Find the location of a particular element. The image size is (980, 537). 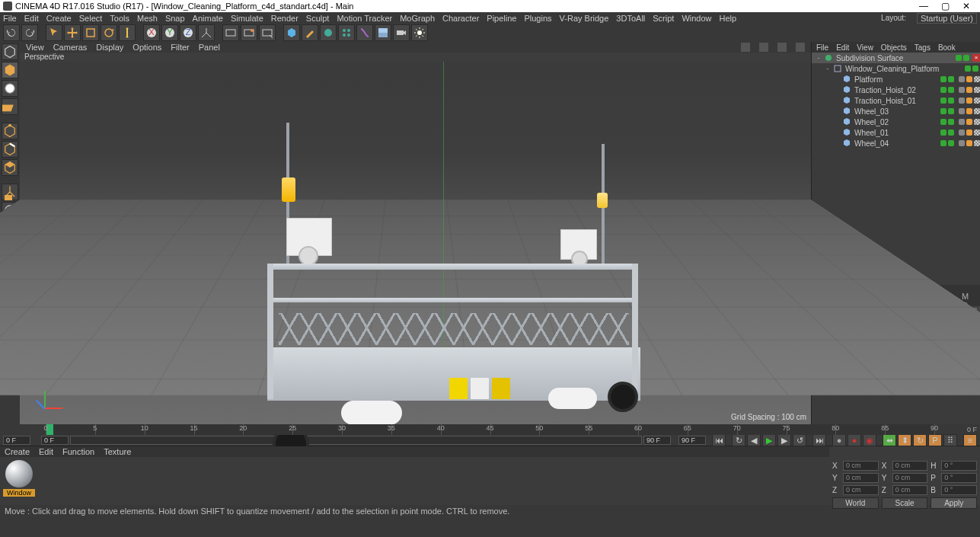

material-name: Window is located at coordinates (19, 493).